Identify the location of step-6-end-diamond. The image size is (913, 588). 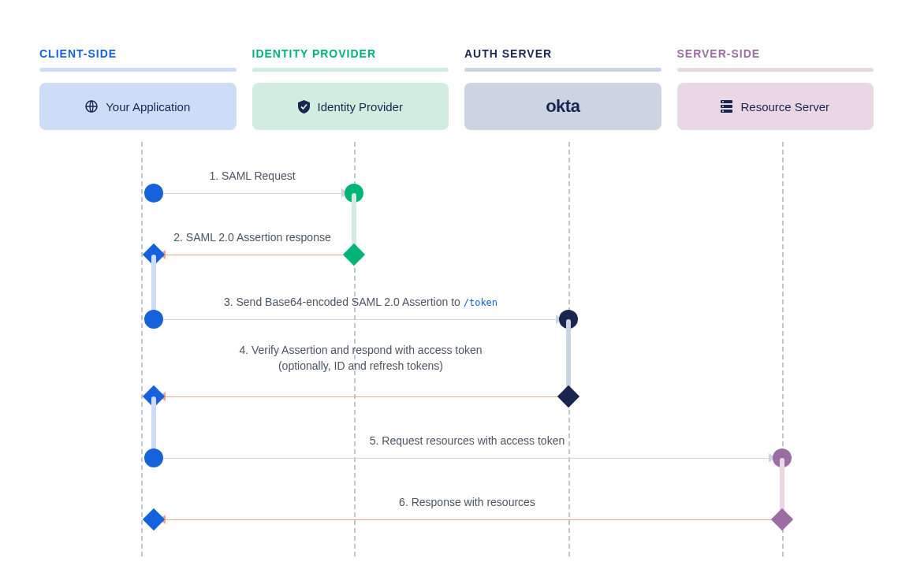
(154, 519).